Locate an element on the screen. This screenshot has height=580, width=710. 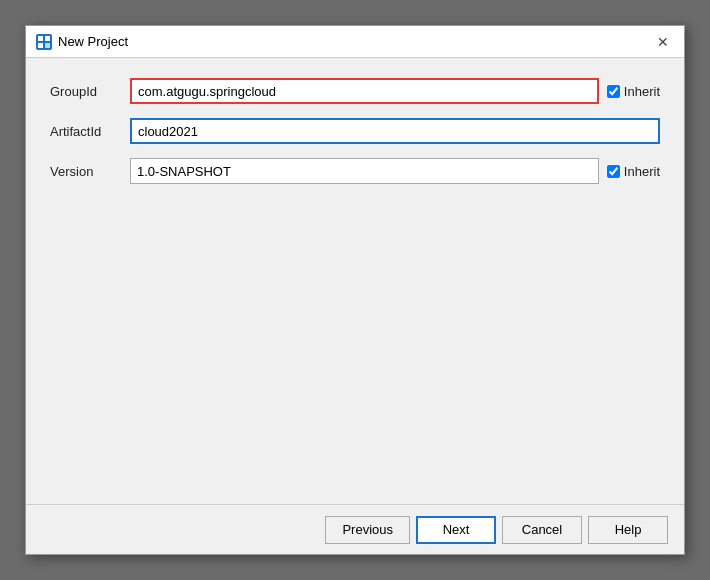
group-id-inherit-label: Inherit is located at coordinates (642, 92).